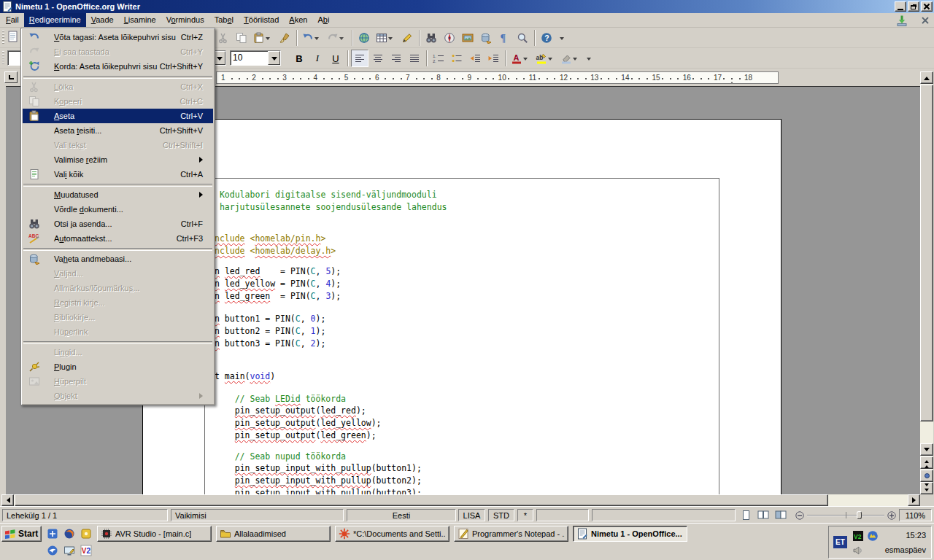  I want to click on close-document-icon, so click(925, 20).